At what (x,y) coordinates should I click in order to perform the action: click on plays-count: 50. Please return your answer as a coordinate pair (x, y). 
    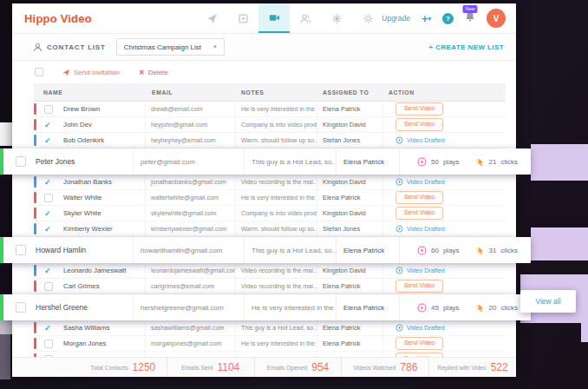
    Looking at the image, I should click on (435, 162).